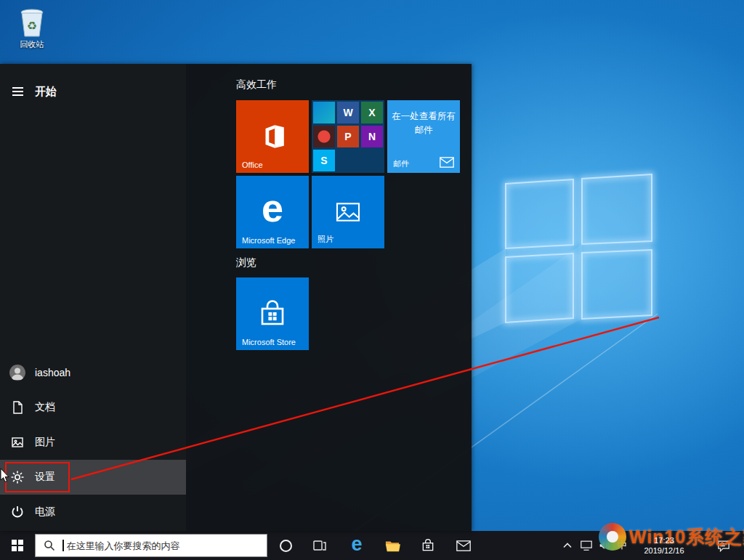  Describe the element at coordinates (93, 512) in the screenshot. I see `rail-item-power: 电源` at that location.